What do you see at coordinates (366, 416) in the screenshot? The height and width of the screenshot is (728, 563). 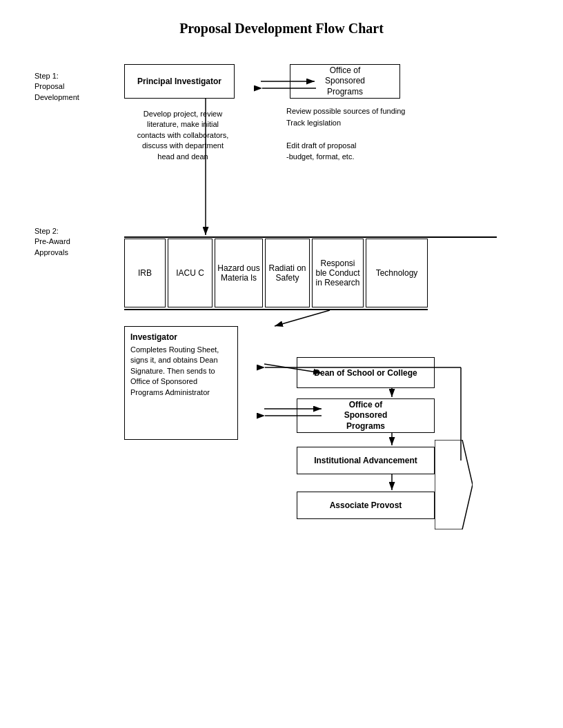 I see `office-sponsored-programs-box-2: Office of Sponsored Programs` at bounding box center [366, 416].